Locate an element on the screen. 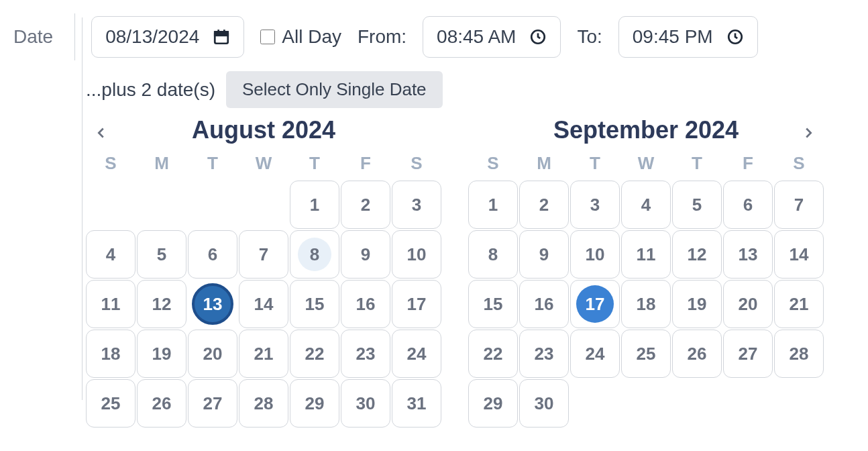 The height and width of the screenshot is (451, 868). next-month-button is located at coordinates (808, 134).